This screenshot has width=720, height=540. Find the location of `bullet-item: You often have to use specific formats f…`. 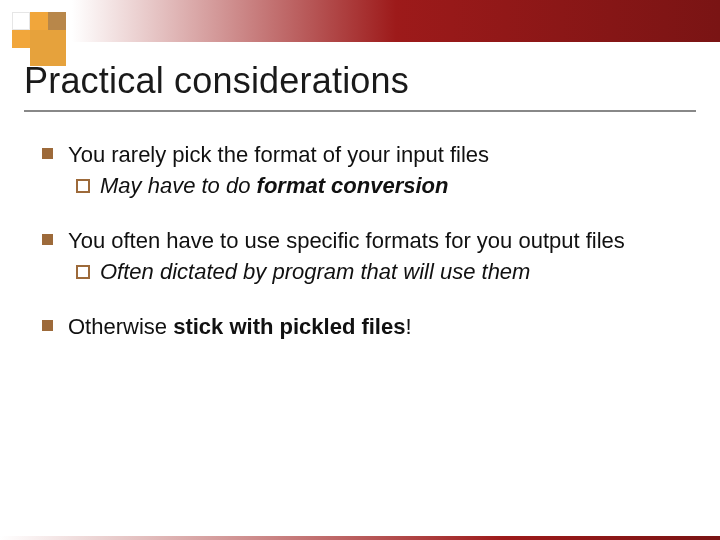

bullet-item: You often have to use specific formats f… is located at coordinates (369, 256).